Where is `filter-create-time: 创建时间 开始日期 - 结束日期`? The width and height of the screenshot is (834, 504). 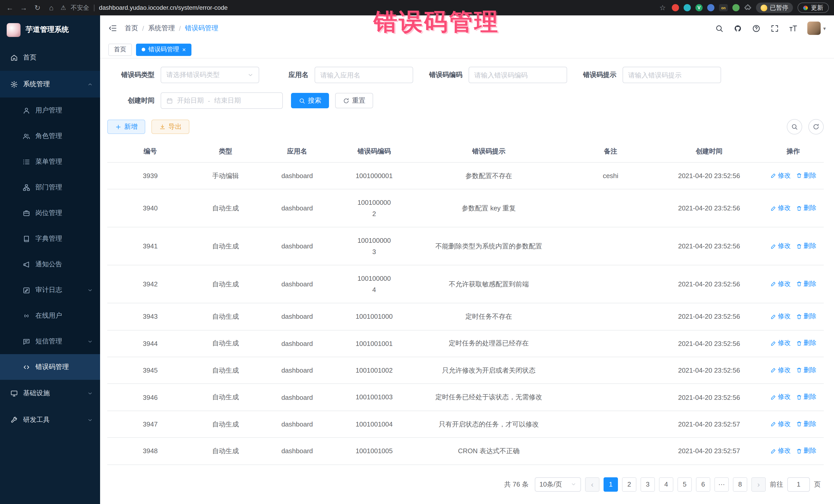 filter-create-time: 创建时间 开始日期 - 结束日期 is located at coordinates (195, 101).